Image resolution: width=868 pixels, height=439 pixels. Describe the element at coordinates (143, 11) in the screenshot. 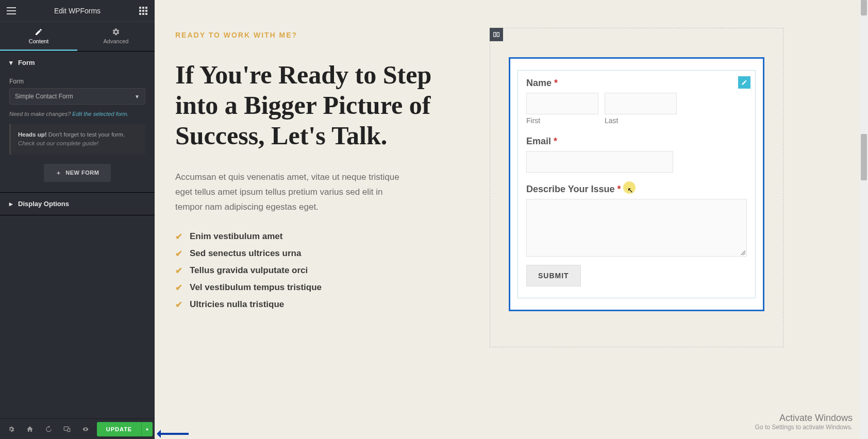

I see `apps-grid-icon` at that location.